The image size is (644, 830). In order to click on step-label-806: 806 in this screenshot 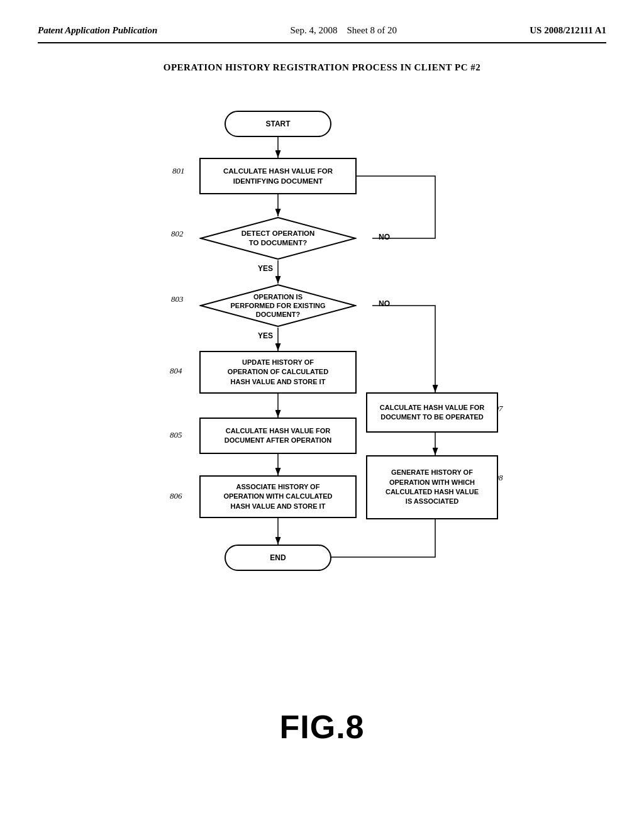, I will do `click(176, 496)`.